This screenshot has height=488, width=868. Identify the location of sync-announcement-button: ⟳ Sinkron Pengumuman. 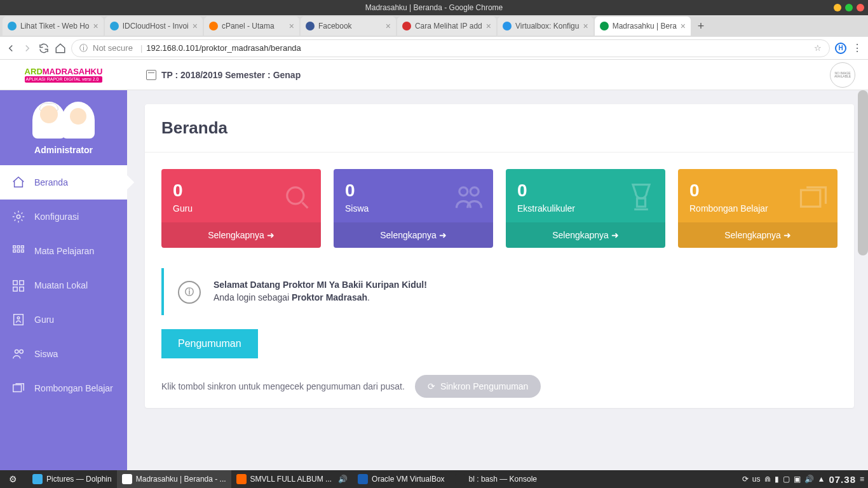
(478, 386).